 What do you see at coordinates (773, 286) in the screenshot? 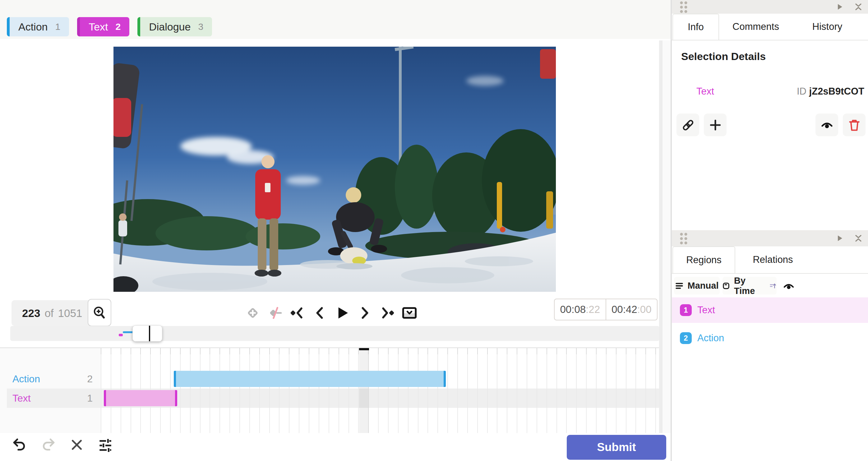
I see `sort-ascending-icon` at bounding box center [773, 286].